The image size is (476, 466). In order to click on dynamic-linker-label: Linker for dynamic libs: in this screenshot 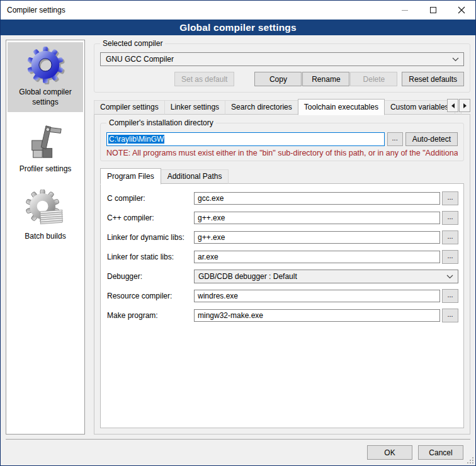, I will do `click(150, 237)`.